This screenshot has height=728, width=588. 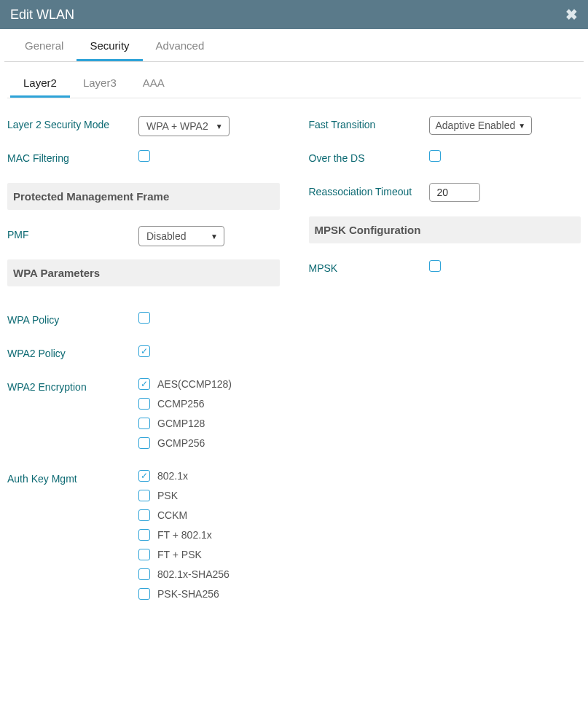 I want to click on enc-option-label: CCMP256, so click(x=181, y=404).